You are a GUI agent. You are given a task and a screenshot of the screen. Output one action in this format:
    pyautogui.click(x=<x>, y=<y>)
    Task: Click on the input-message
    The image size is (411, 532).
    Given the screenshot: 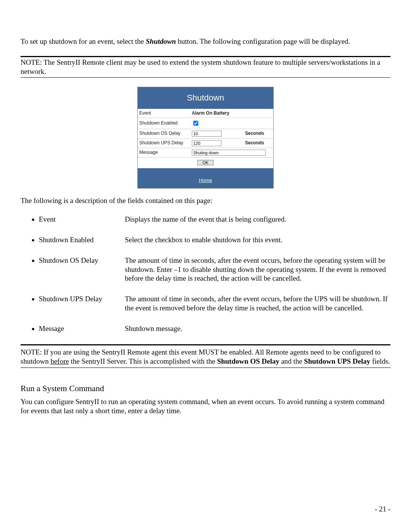 What is the action you would take?
    pyautogui.click(x=229, y=153)
    